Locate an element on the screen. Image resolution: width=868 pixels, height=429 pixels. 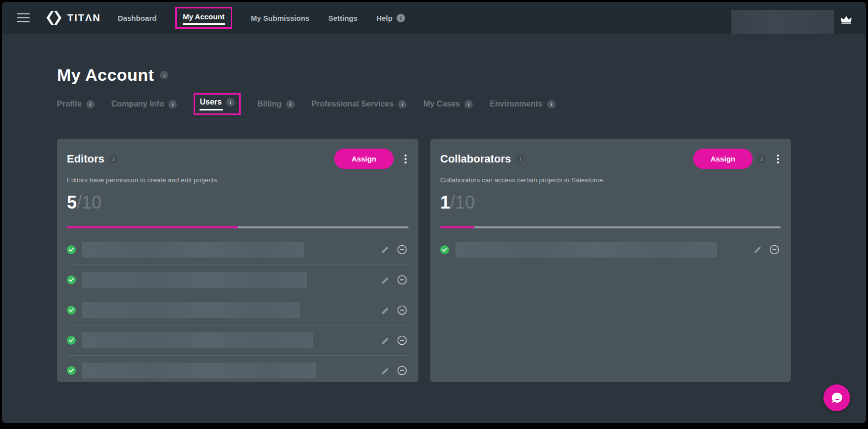
seat-counter: 5/10 is located at coordinates (238, 203).